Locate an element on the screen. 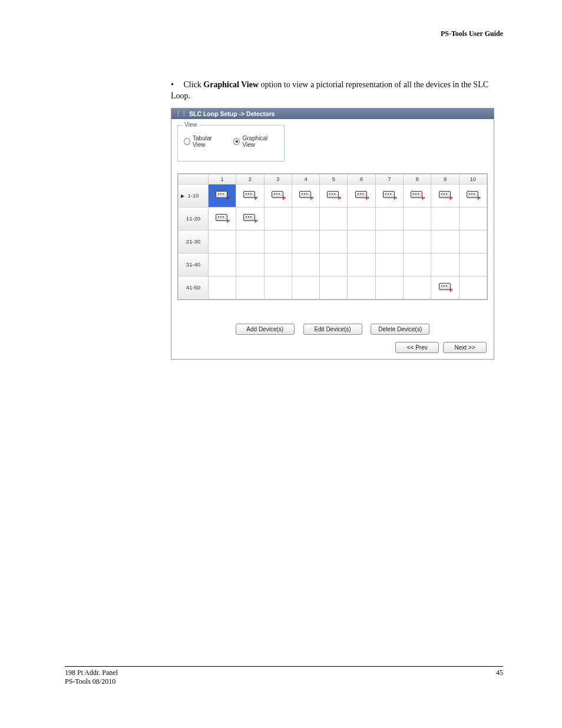 This screenshot has width=562, height=728. graphical-view-radio: Graphical View is located at coordinates (256, 141).